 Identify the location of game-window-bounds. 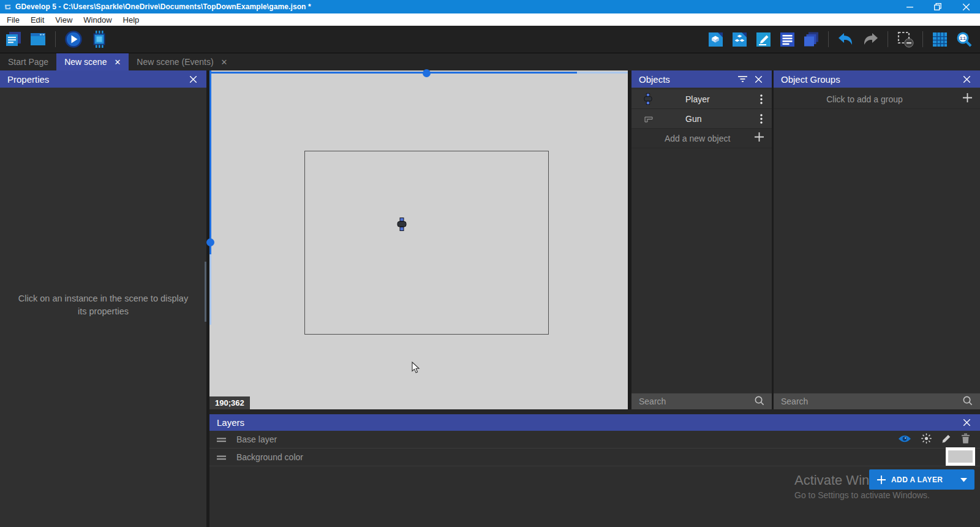
(426, 243).